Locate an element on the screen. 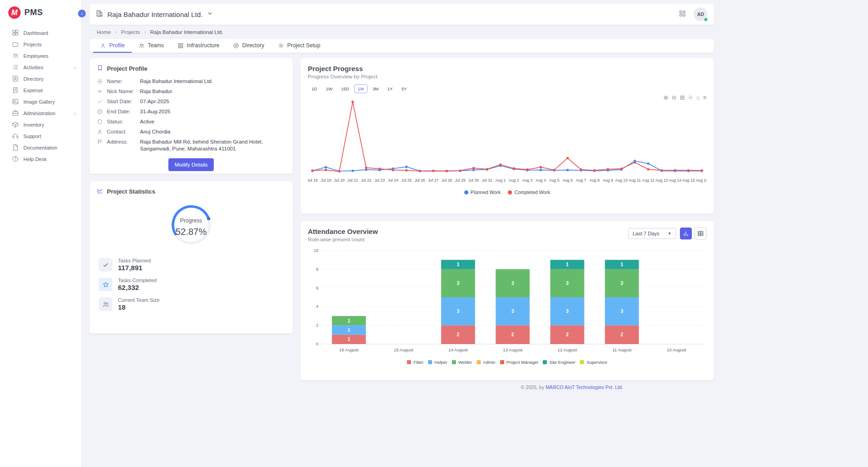  gear-icon is located at coordinates (281, 46).